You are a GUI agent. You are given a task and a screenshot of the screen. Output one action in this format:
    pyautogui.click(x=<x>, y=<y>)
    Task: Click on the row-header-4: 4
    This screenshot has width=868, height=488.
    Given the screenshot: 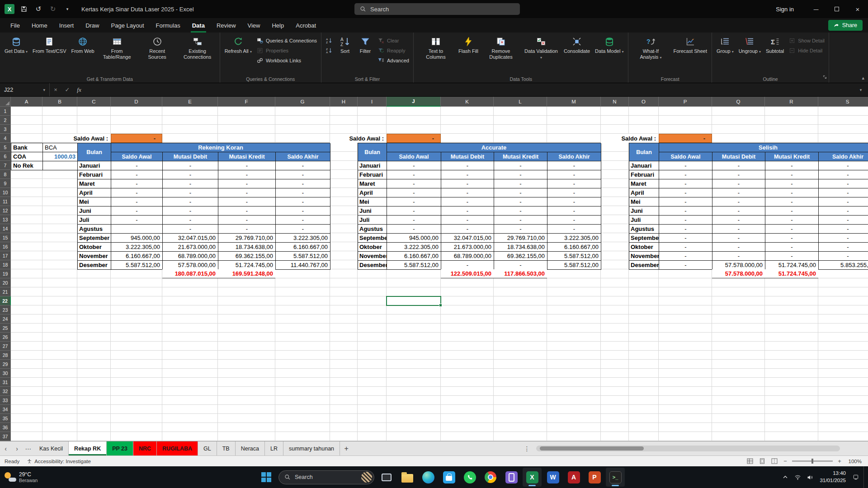 What is the action you would take?
    pyautogui.click(x=5, y=138)
    